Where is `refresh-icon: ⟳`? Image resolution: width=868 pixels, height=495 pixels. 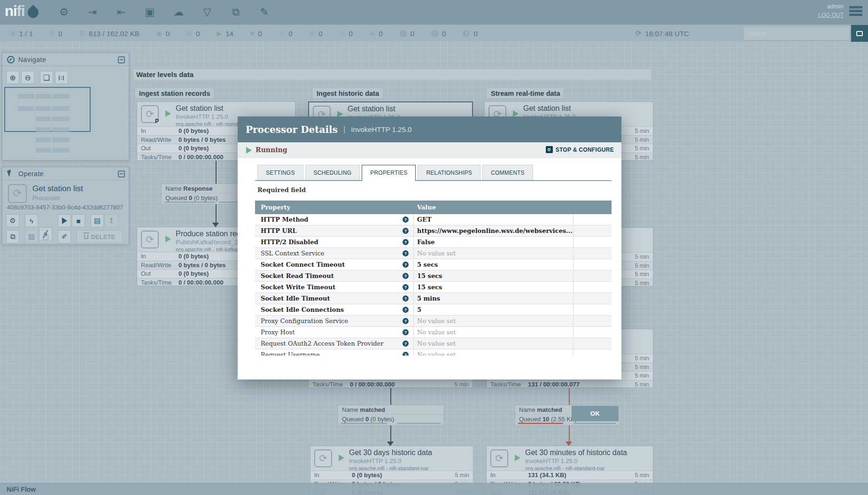
refresh-icon: ⟳ is located at coordinates (639, 33).